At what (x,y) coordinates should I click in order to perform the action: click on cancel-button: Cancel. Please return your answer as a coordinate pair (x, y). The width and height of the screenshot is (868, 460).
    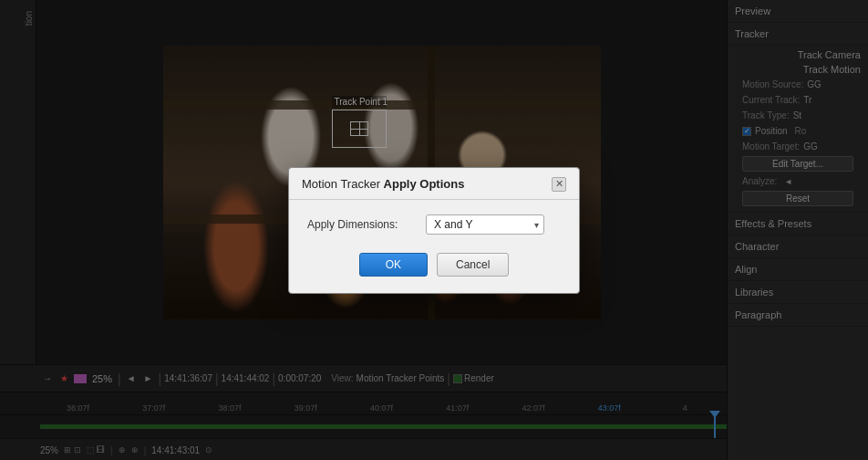
    Looking at the image, I should click on (472, 265).